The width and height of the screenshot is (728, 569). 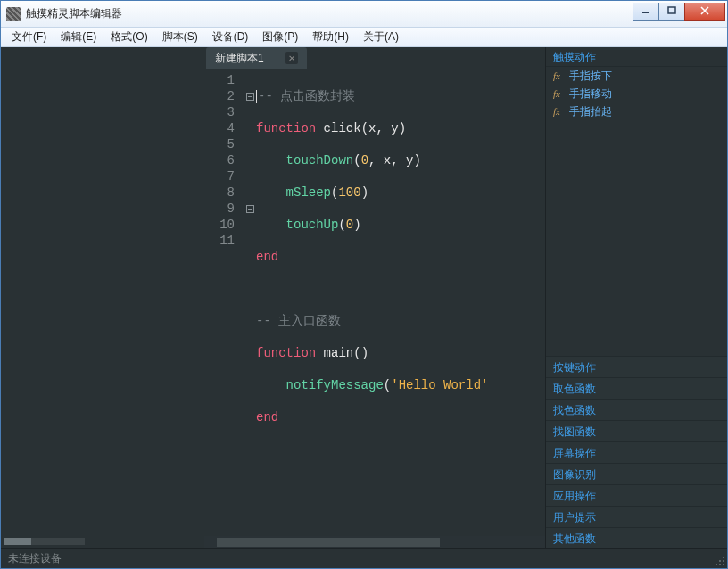 What do you see at coordinates (637, 474) in the screenshot?
I see `cat-ocr: 图像识别` at bounding box center [637, 474].